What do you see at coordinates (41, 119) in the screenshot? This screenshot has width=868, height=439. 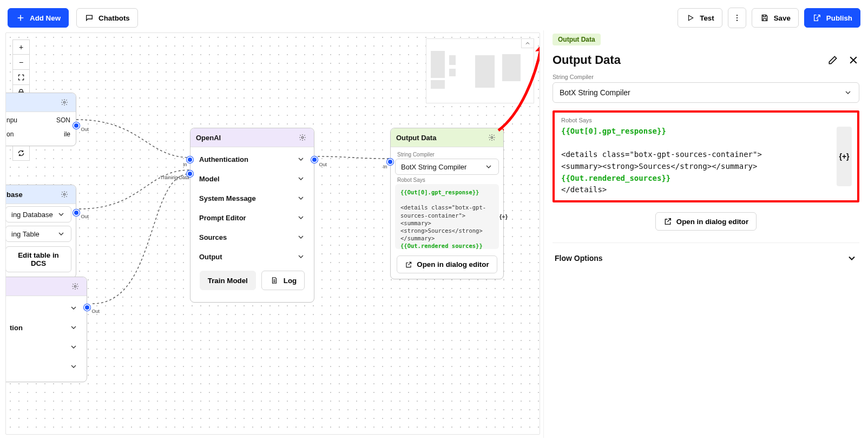 I see `node-json: npu SON on ile Out` at bounding box center [41, 119].